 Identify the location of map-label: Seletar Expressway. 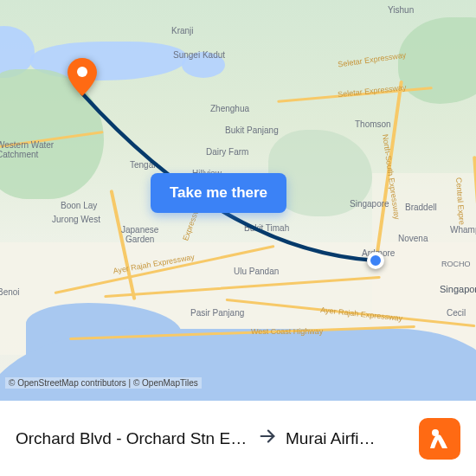
(372, 61).